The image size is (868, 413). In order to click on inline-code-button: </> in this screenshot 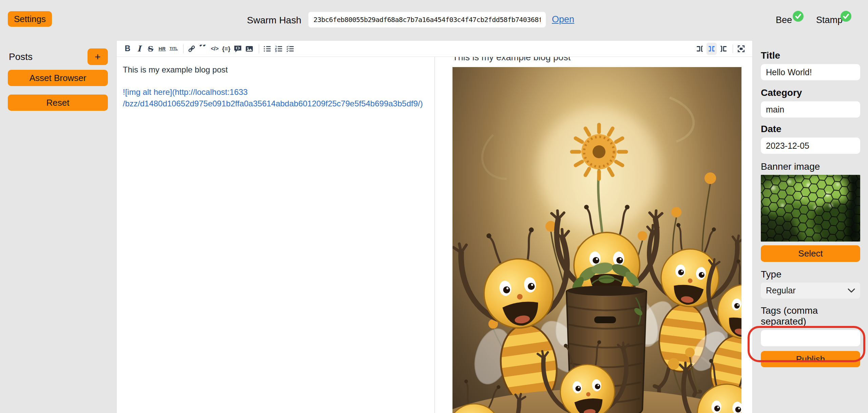, I will do `click(215, 49)`.